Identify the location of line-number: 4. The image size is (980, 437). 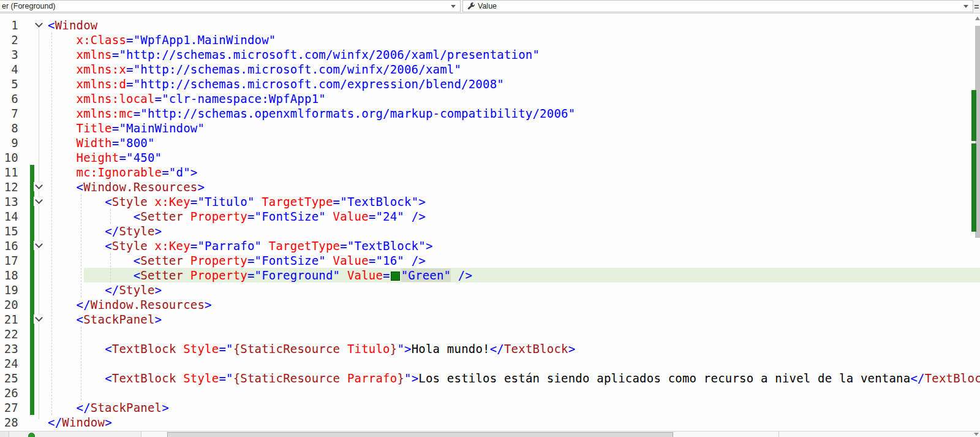
(9, 69).